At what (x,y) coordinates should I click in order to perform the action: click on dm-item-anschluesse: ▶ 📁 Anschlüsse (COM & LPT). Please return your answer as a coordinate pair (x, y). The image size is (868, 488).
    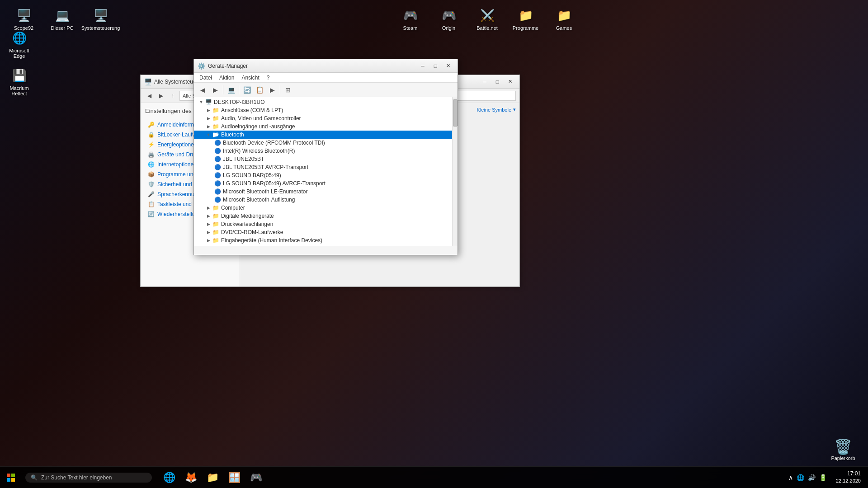
    Looking at the image, I should click on (323, 110).